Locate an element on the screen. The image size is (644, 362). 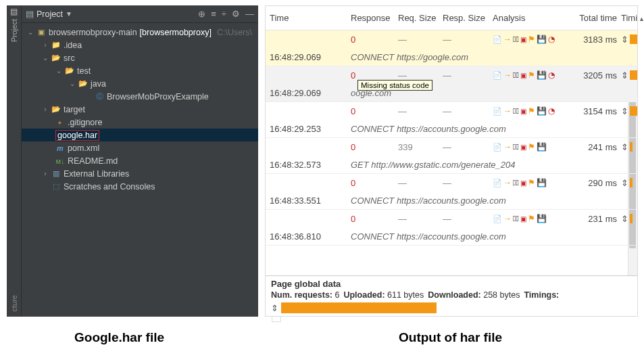
project-view-selector: ▤ Project ▼ is located at coordinates (49, 14).